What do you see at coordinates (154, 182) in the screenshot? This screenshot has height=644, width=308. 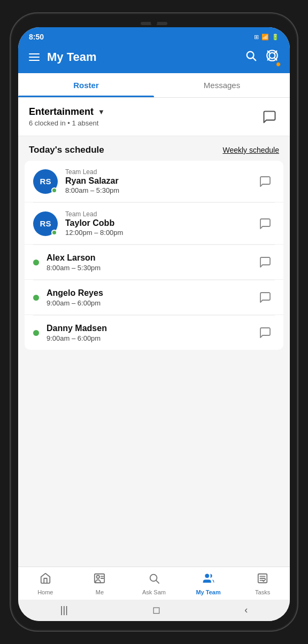 I see `list-item: RS Team Lead Ryan Salazar 8:00am – 5:30p…` at bounding box center [154, 182].